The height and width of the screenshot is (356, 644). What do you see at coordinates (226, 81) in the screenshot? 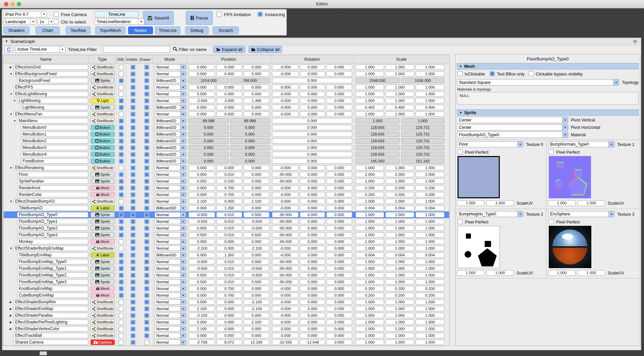
I see `table-row: BackgroundFixedSpriteBillboard2D▼1024.00…` at bounding box center [226, 81].